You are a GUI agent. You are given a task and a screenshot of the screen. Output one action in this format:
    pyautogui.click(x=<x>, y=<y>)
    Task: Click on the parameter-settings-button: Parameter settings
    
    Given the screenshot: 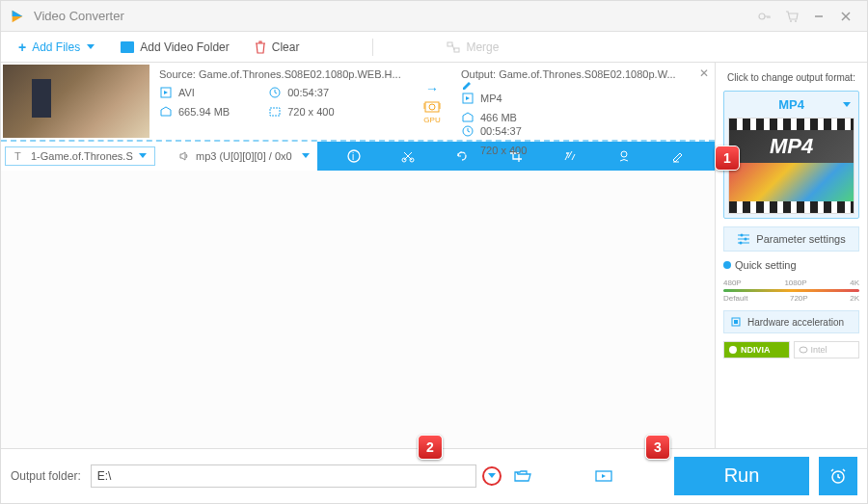 What is the action you would take?
    pyautogui.click(x=791, y=239)
    